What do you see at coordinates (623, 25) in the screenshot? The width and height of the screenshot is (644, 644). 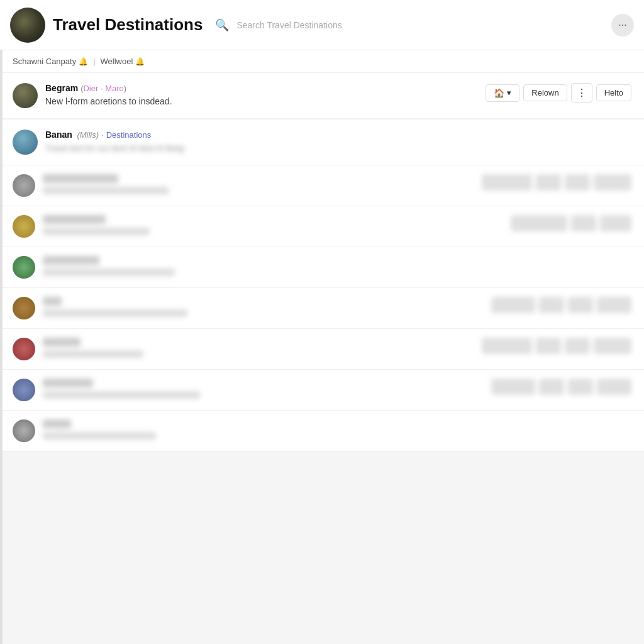 I see `header-action-icon: ···` at bounding box center [623, 25].